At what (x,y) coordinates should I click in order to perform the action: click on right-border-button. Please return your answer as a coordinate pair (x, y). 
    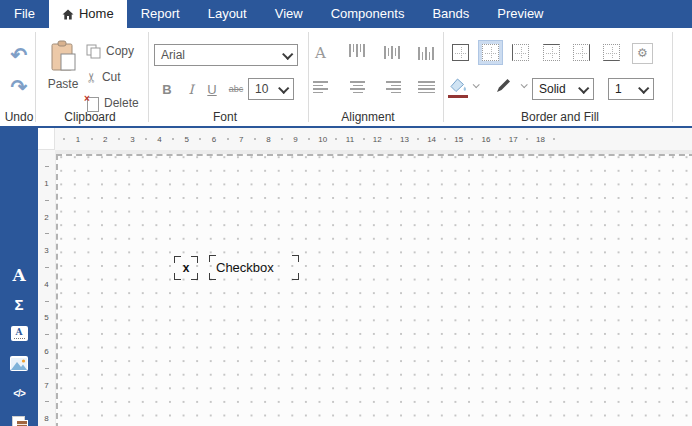
    Looking at the image, I should click on (582, 52).